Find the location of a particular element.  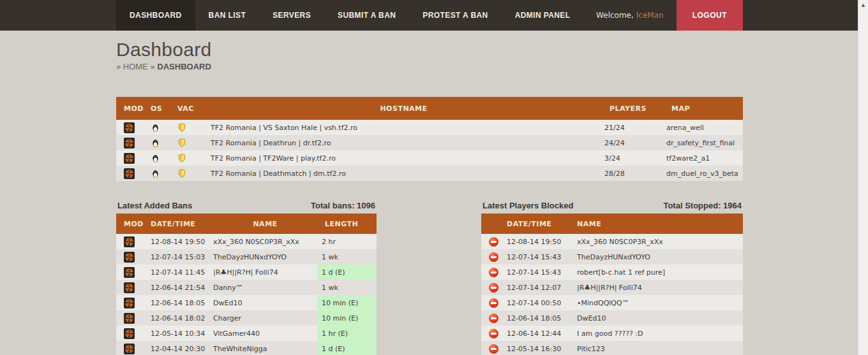

datetime-cell: 12-05-14 10:34 is located at coordinates (178, 333).